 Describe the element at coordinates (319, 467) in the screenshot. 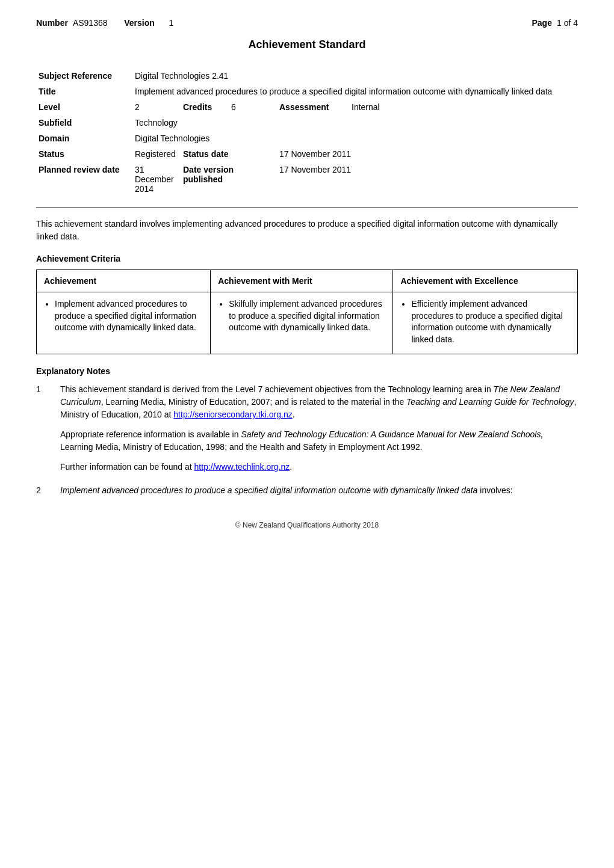

I see `note-1-para-3: Further information can be found at http…` at that location.